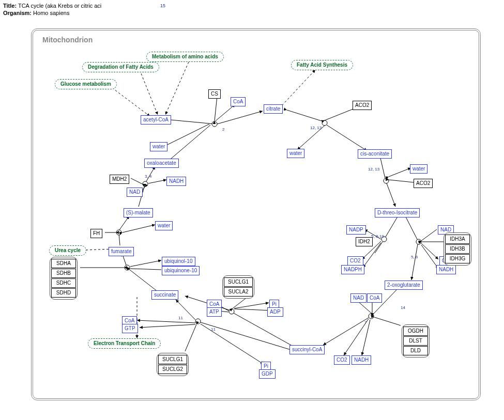 This screenshot has width=504, height=420. What do you see at coordinates (404, 285) in the screenshot?
I see `metabolite-2-oxoglutarate: 2-oxoglutarate` at bounding box center [404, 285].